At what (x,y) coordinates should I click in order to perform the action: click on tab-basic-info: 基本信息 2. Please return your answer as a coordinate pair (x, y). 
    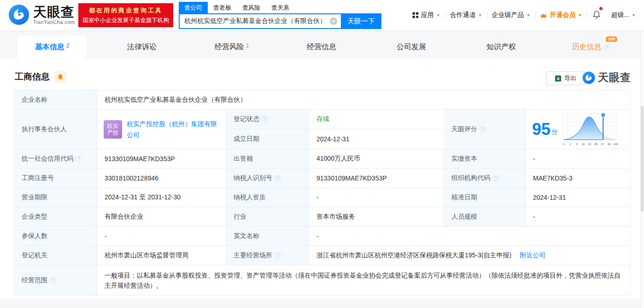
    Looking at the image, I should click on (52, 47).